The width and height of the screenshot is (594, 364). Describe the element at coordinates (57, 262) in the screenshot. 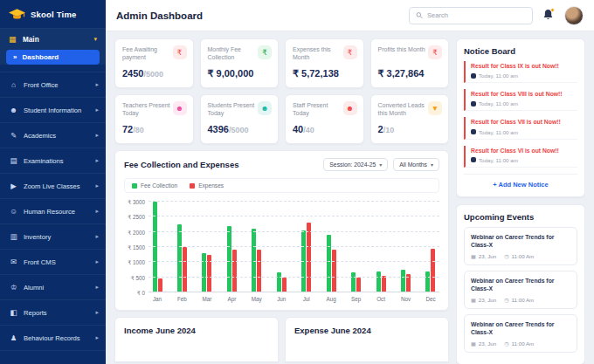

I see `sidebar-item-label: Front CMS` at that location.